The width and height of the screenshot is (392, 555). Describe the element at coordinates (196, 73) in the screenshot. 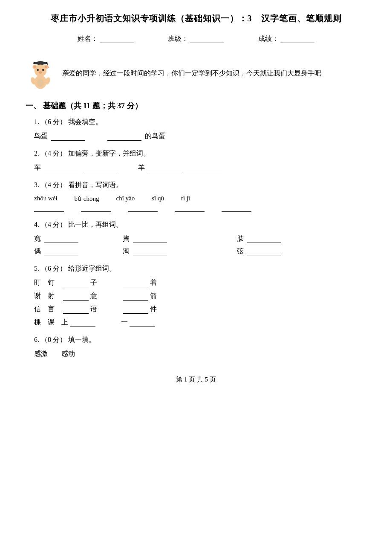

I see `intro-section: 亲爱的同学，经过一段时间的学习，你们一定学到不少知识，今天就让我们大显身手吧` at that location.